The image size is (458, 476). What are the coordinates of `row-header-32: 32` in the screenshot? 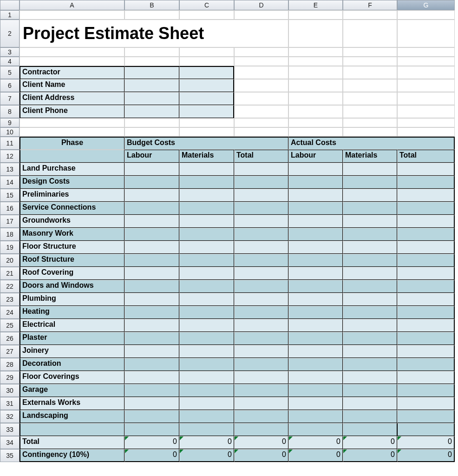 It's located at (10, 416).